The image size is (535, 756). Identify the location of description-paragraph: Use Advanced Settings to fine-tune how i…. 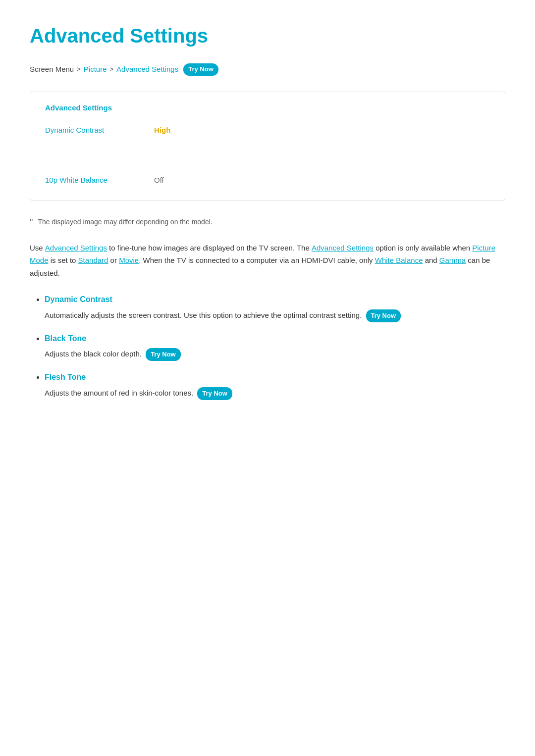
(268, 260).